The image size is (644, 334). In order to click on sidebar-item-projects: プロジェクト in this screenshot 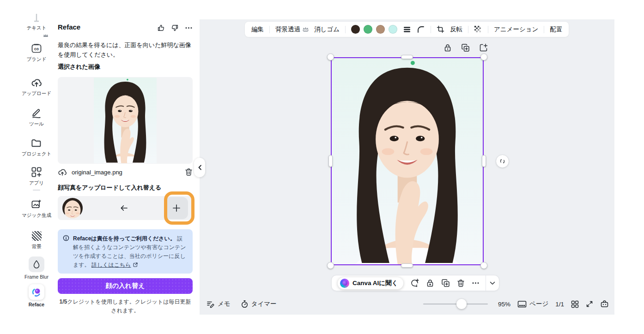, I will do `click(36, 147)`.